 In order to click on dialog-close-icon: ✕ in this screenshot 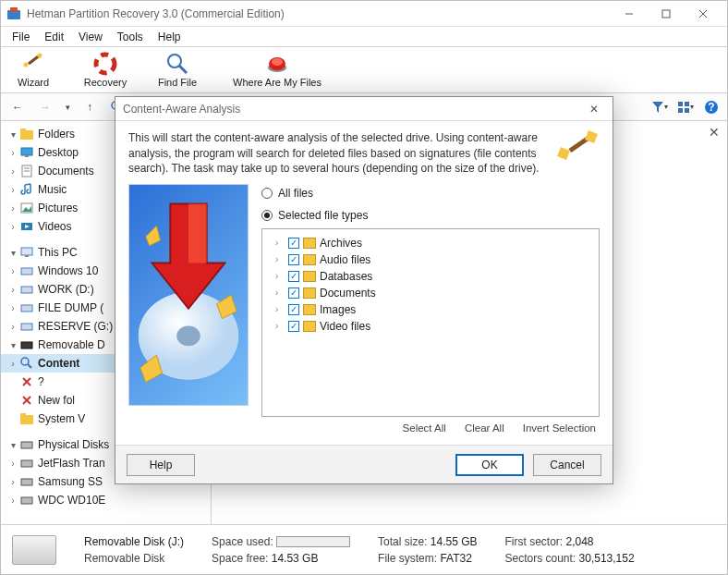, I will do `click(594, 109)`.